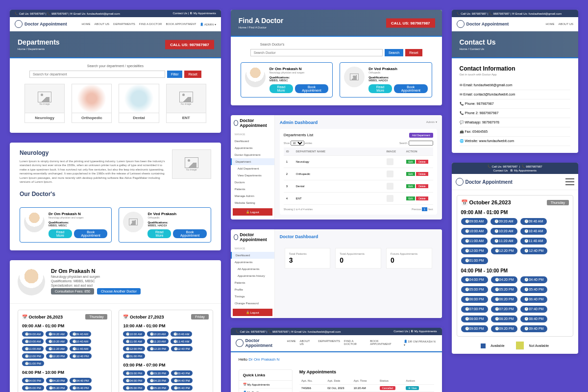 The height and width of the screenshot is (392, 588). Describe the element at coordinates (411, 23) in the screenshot. I see `callus-button: CALL US: 987987987` at that location.